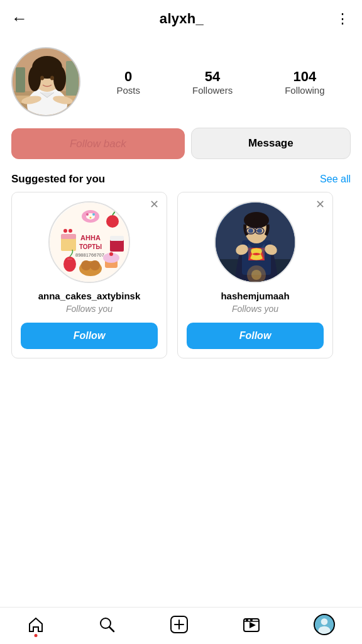  I want to click on back-button: ←, so click(19, 19).